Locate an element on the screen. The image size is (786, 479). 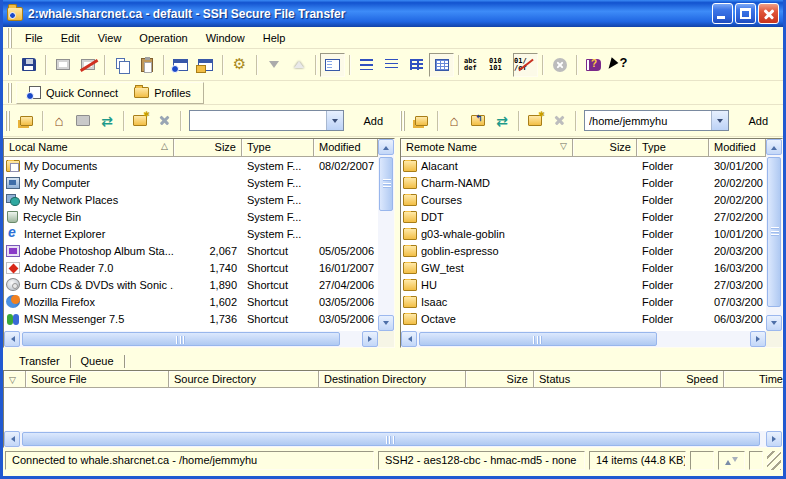
titlebar: 2:whale.sharcnet.ca - default - SSH Secu… is located at coordinates (393, 14).